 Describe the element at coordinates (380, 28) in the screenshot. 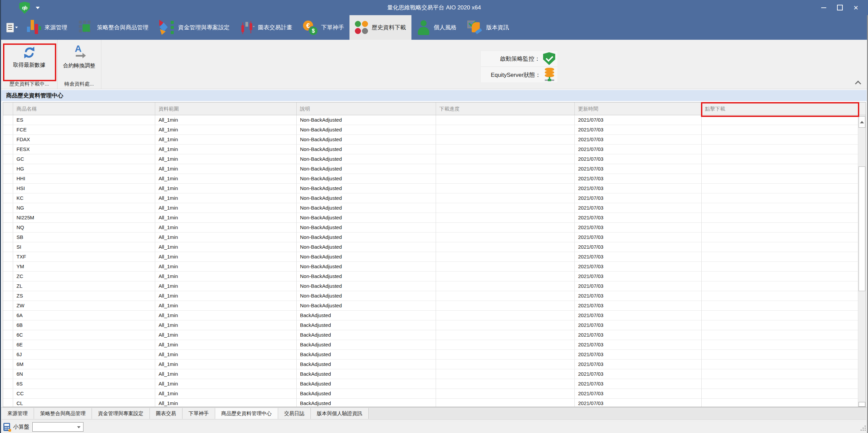

I see `tab-historical-data-download: 歷史資料下載` at that location.